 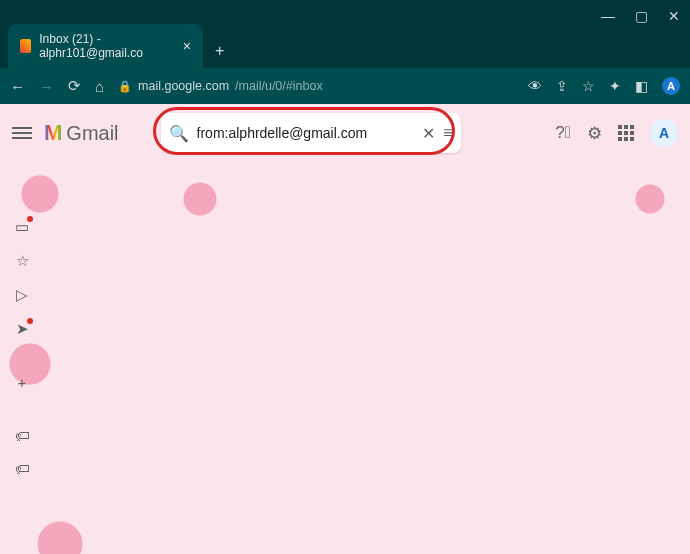 I want to click on menu-icon, so click(x=22, y=133).